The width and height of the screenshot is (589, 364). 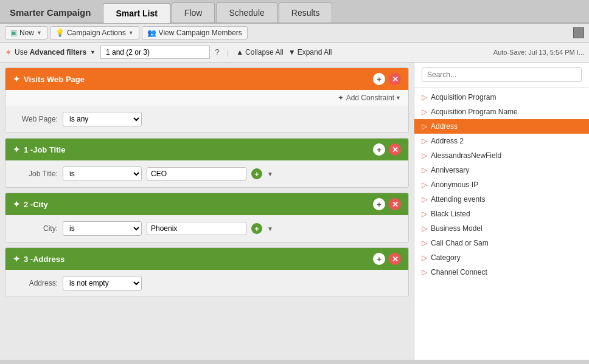 I want to click on filter-bar: ✦ Use Advanced filters ▼ ? | ▲ Collapse …, so click(x=294, y=52).